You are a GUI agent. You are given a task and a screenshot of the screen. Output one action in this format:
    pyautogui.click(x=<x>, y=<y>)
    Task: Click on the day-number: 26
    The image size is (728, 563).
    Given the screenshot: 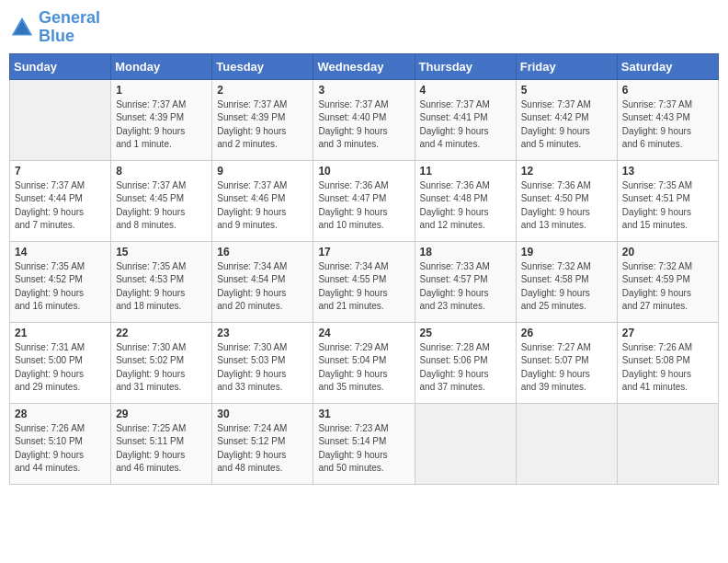 What is the action you would take?
    pyautogui.click(x=566, y=333)
    